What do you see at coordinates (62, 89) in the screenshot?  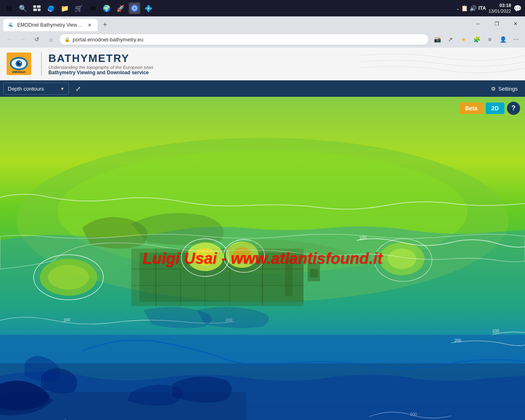 I see `chevron-down-icon: ▼` at bounding box center [62, 89].